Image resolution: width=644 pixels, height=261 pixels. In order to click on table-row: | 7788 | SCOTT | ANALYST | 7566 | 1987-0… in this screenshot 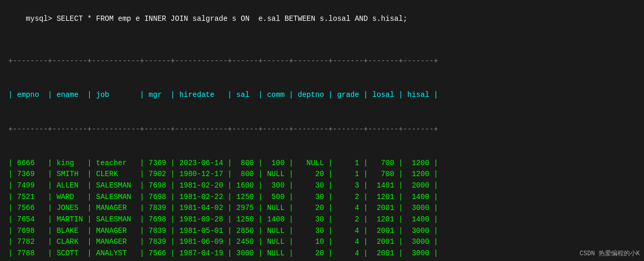, I will do `click(322, 254)`.